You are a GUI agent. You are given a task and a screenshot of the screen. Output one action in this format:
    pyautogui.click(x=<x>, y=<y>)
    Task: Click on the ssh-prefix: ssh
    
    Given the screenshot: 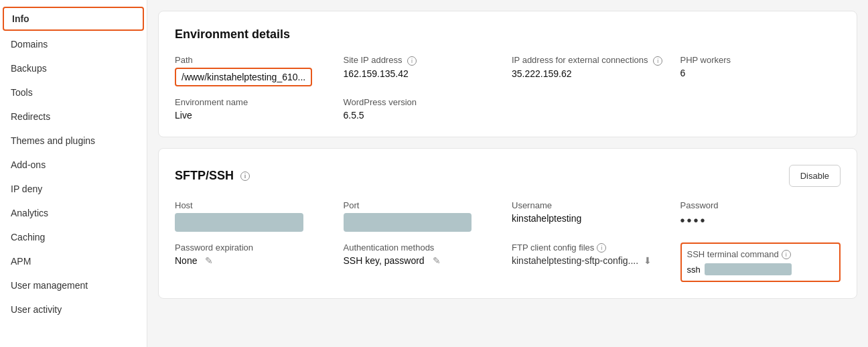 What is the action you would take?
    pyautogui.click(x=694, y=269)
    